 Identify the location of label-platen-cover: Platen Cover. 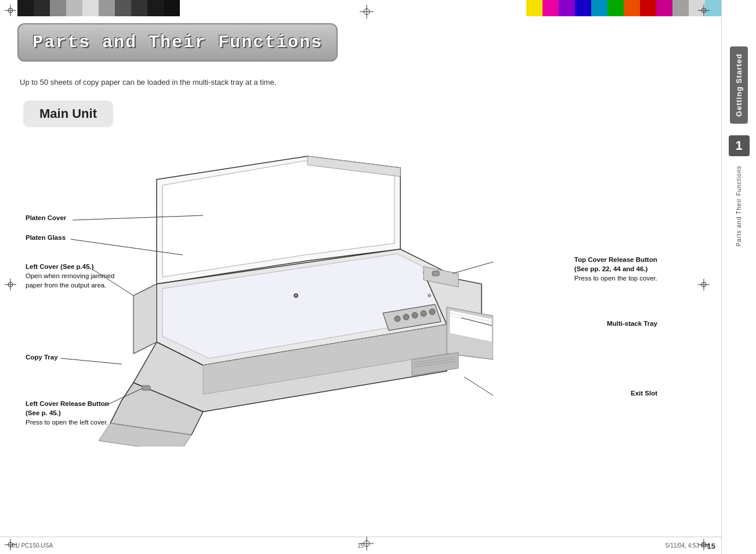
(46, 218).